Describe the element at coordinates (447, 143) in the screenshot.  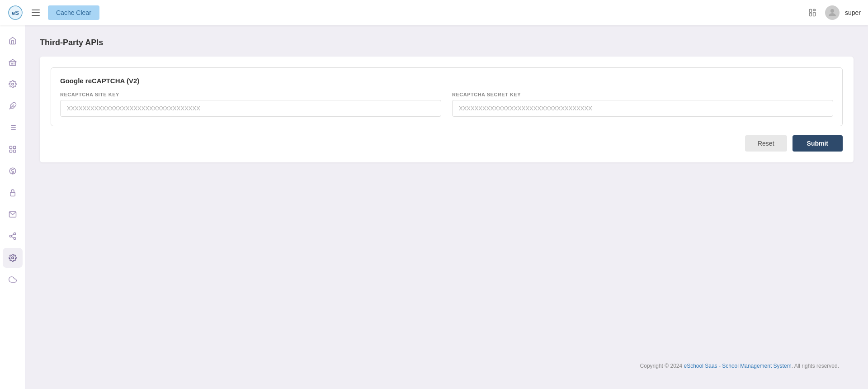
I see `form-actions: Reset Submit` at that location.